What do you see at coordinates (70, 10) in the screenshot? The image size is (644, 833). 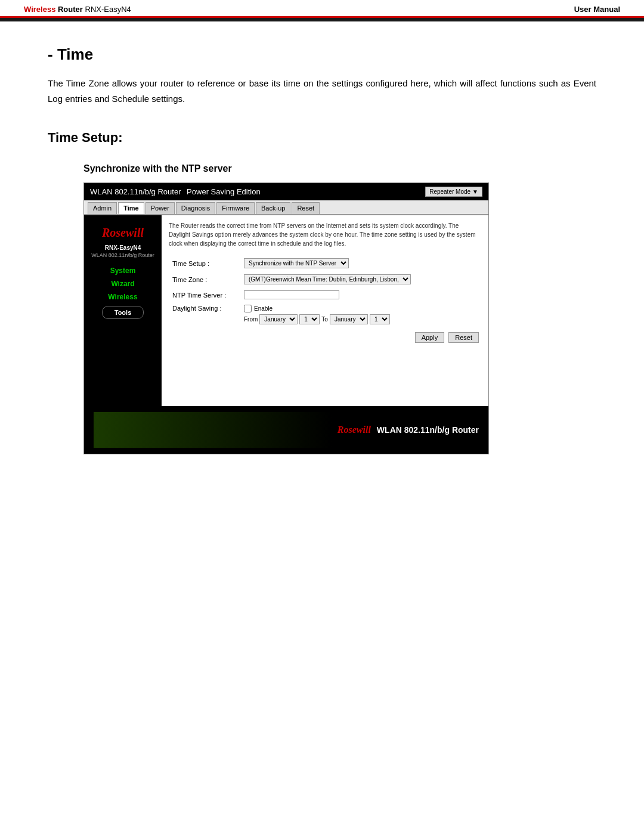 I see `header-router-word: Router` at bounding box center [70, 10].